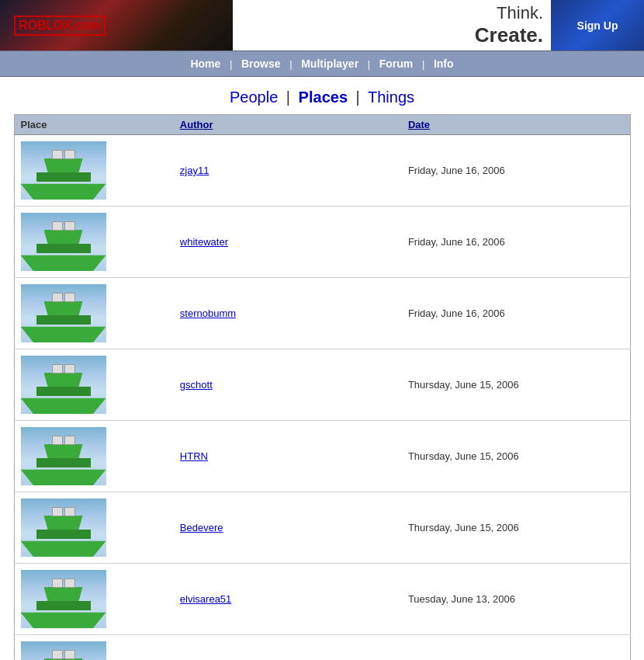 The width and height of the screenshot is (644, 660). Describe the element at coordinates (94, 125) in the screenshot. I see `col-place: Place` at that location.